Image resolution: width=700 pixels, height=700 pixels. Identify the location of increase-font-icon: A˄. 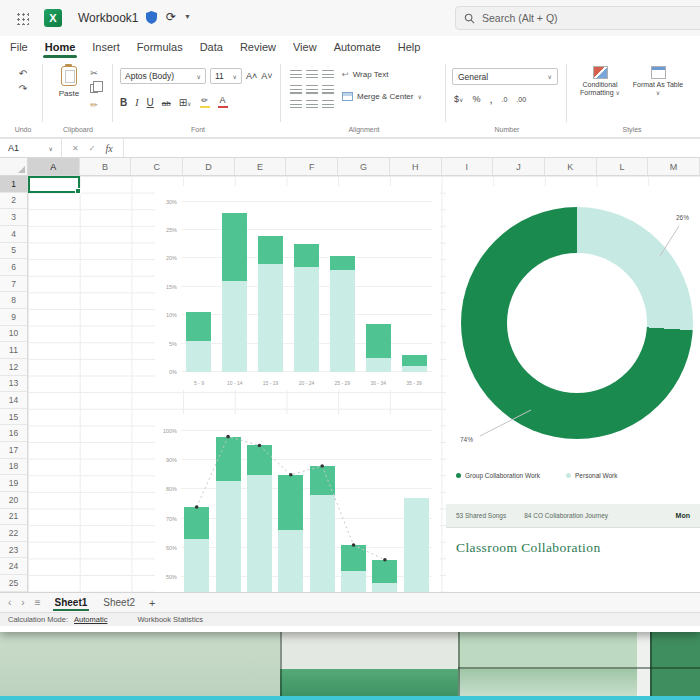
(252, 76).